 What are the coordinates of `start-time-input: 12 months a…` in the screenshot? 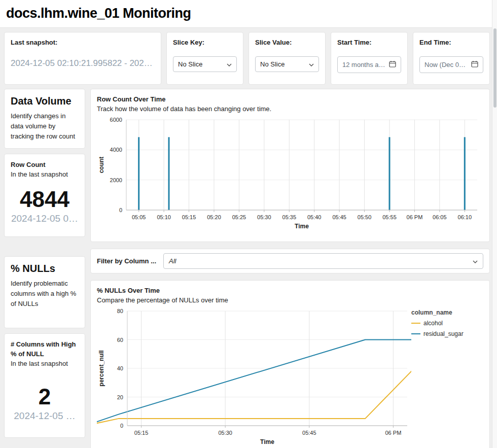 It's located at (369, 65).